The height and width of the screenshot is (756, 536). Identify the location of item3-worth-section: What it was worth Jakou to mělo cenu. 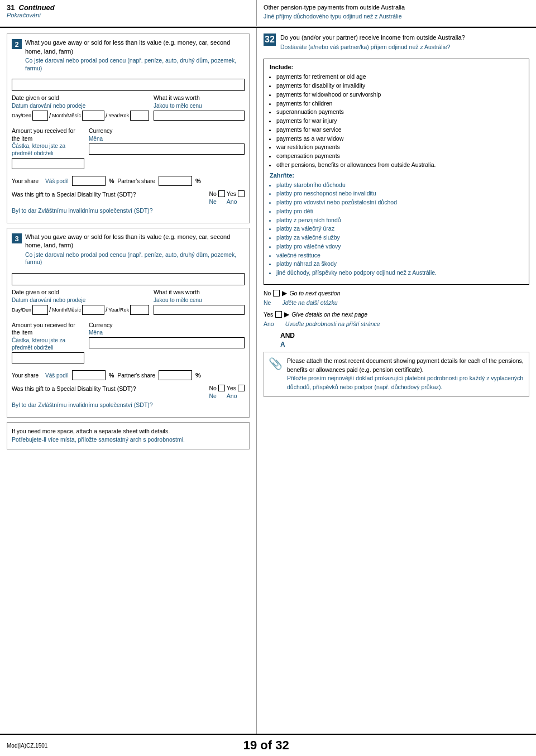
(199, 304).